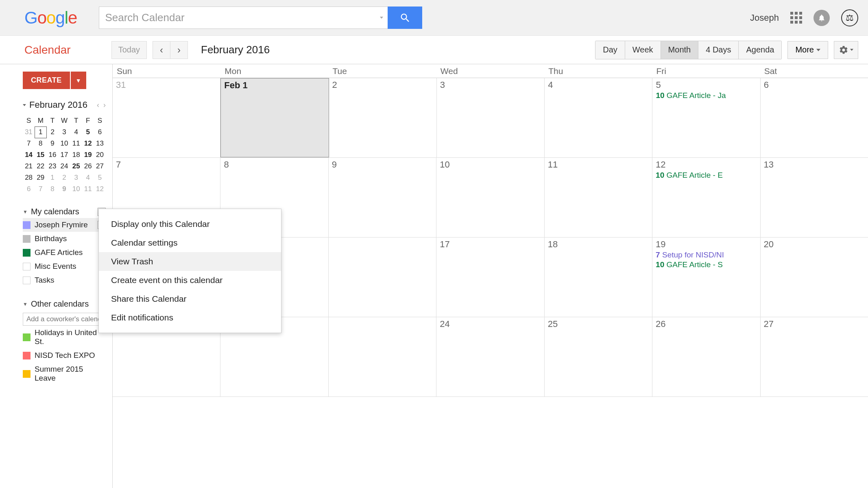 This screenshot has width=868, height=488. What do you see at coordinates (846, 50) in the screenshot?
I see `settings-button` at bounding box center [846, 50].